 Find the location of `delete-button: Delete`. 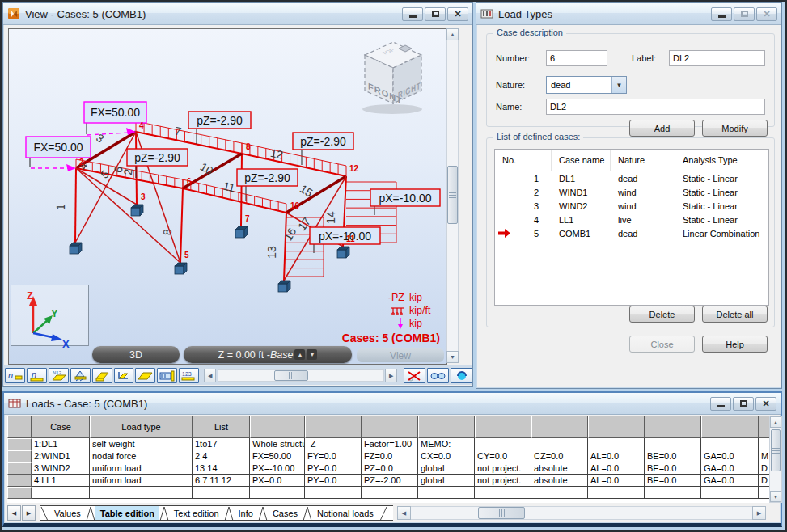

delete-button: Delete is located at coordinates (662, 314).